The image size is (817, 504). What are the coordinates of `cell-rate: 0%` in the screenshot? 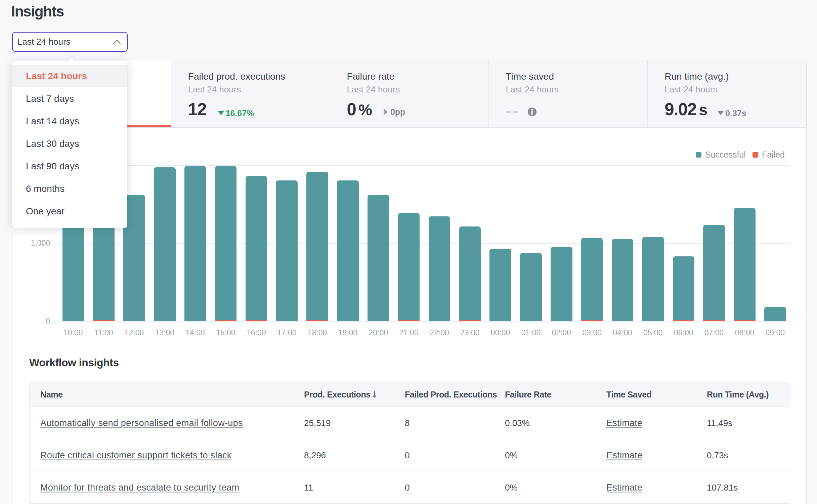 It's located at (511, 455).